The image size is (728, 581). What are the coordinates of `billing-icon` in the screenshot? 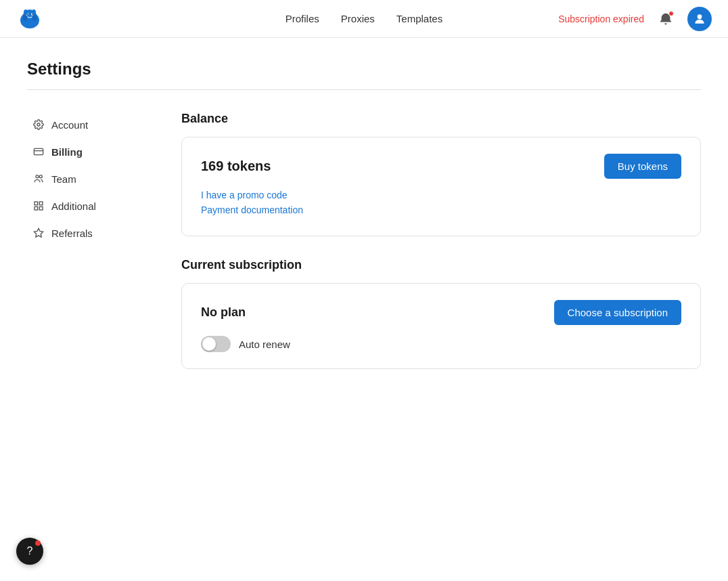 It's located at (39, 152).